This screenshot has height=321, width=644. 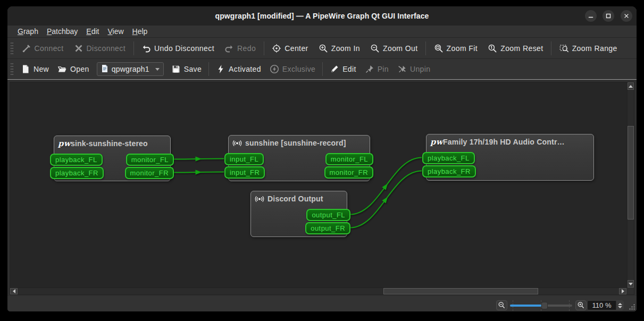 I want to click on button-label: Zoom Fit, so click(x=463, y=48).